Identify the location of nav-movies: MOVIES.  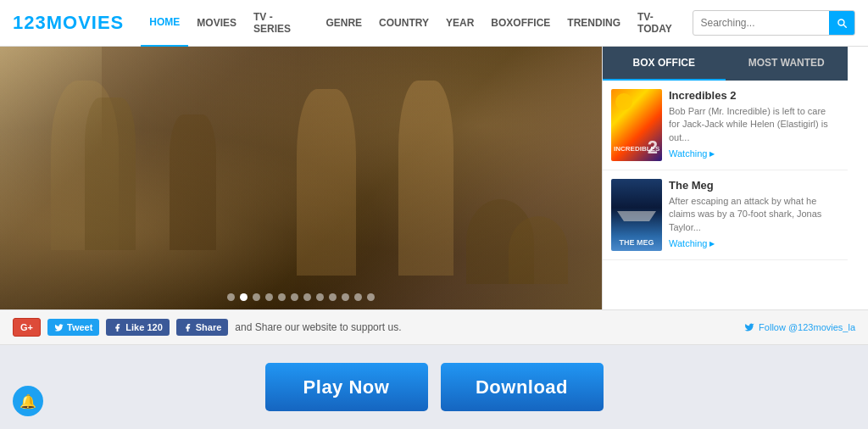
(217, 24).